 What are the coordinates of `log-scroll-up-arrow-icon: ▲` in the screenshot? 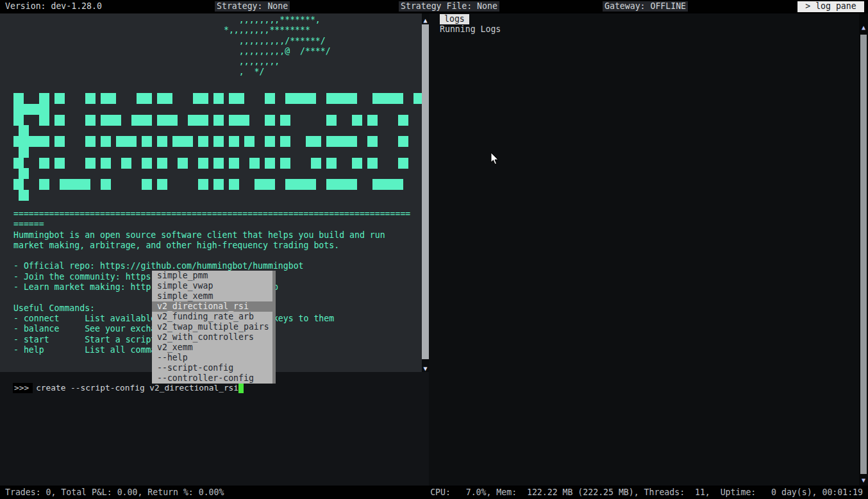 It's located at (864, 28).